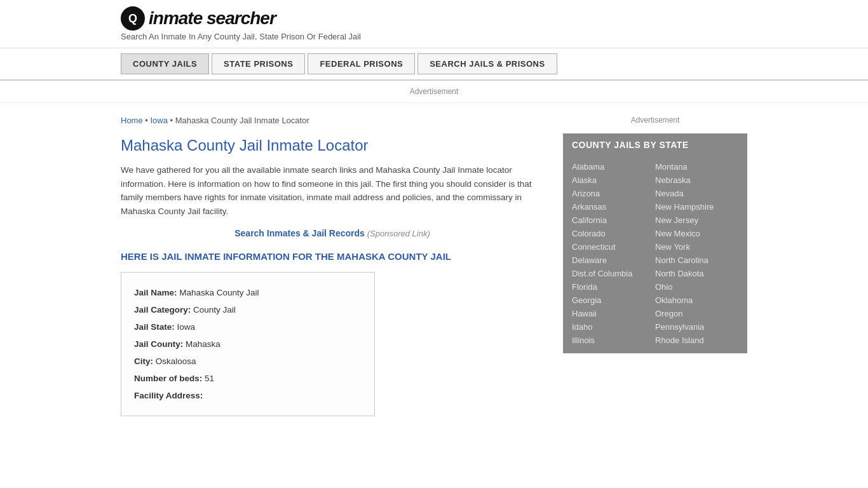  Describe the element at coordinates (655, 255) in the screenshot. I see `state-grid: AlabamaAlaskaArizonaArkansasCaliforniaCo…` at that location.